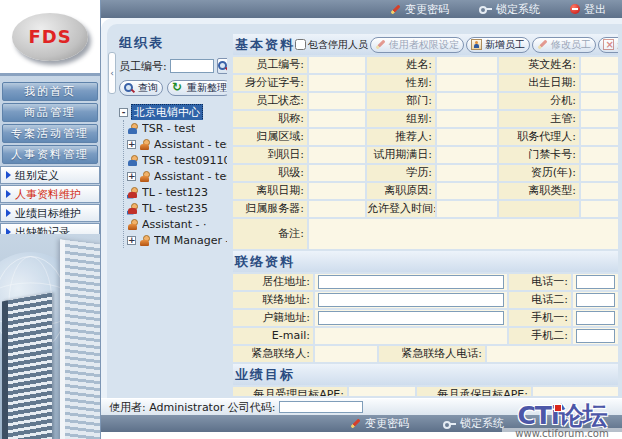  What do you see at coordinates (177, 224) in the screenshot?
I see `tree-item: Assistant - ·` at bounding box center [177, 224].